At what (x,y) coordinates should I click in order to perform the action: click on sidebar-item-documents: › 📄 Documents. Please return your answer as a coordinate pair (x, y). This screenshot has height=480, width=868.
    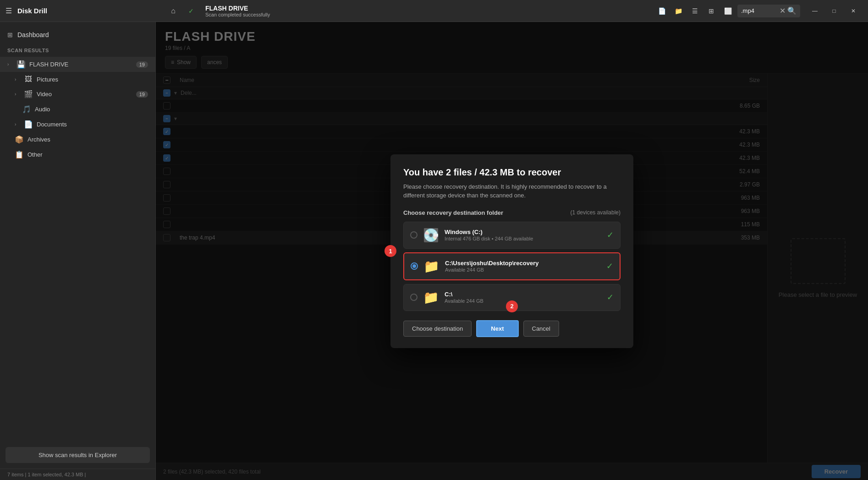
    Looking at the image, I should click on (78, 125).